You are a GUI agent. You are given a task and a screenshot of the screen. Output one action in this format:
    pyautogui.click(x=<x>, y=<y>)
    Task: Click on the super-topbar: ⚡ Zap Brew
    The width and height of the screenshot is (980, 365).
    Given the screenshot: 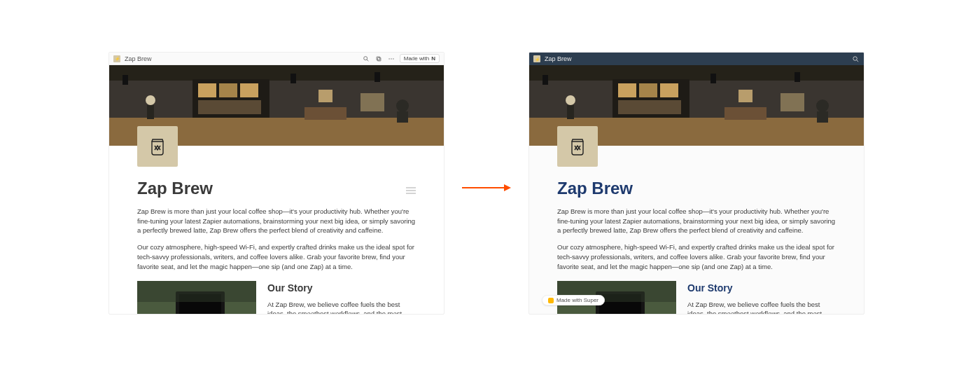 What is the action you would take?
    pyautogui.click(x=696, y=59)
    